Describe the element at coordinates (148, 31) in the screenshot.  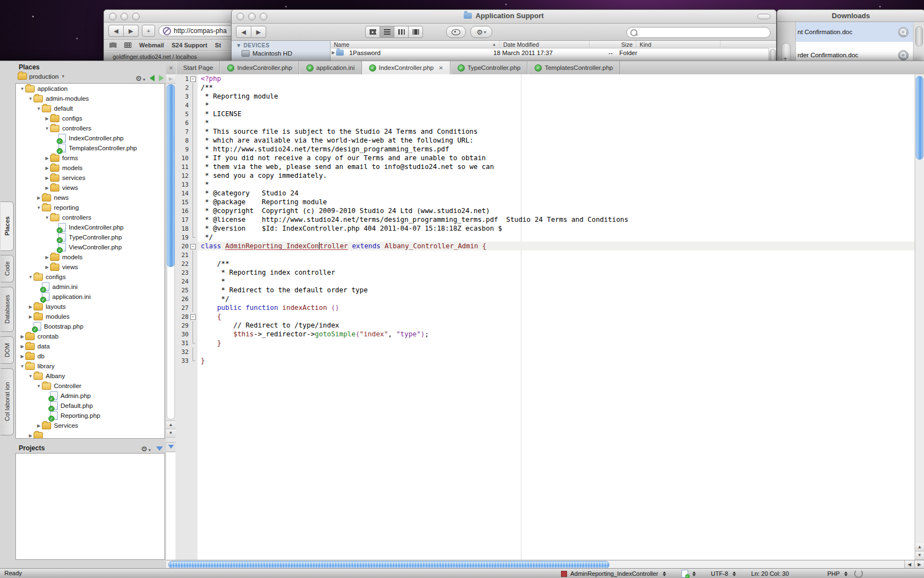
I see `new-tab-button: +` at that location.